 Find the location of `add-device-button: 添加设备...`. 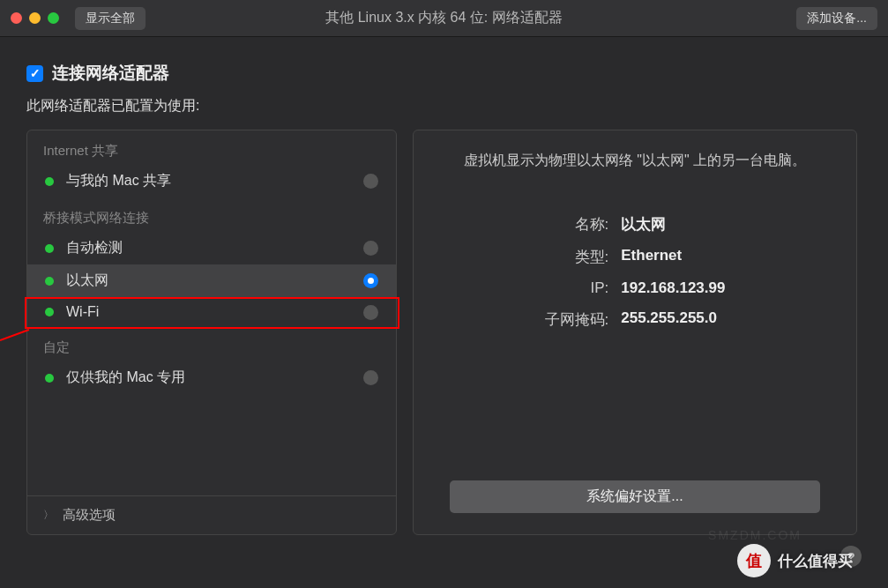

add-device-button: 添加设备... is located at coordinates (837, 19).